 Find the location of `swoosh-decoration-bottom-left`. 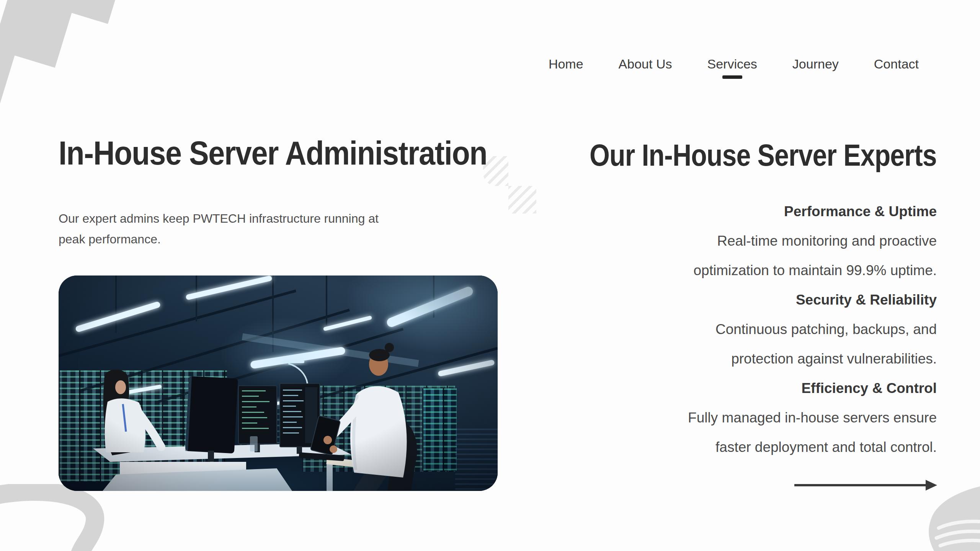

swoosh-decoration-bottom-left is located at coordinates (77, 517).